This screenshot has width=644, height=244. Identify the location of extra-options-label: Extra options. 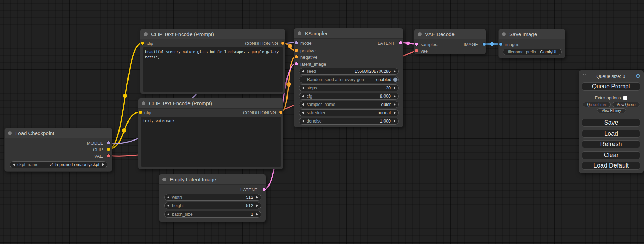
(608, 98).